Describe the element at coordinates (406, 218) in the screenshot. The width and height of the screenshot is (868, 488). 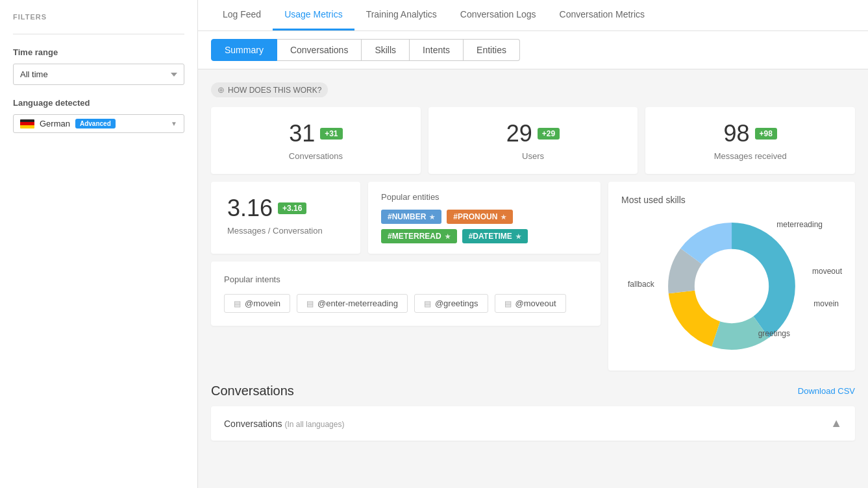
I see `mid-row: 3.16 +3.16 Messages / Conversation Popul…` at that location.